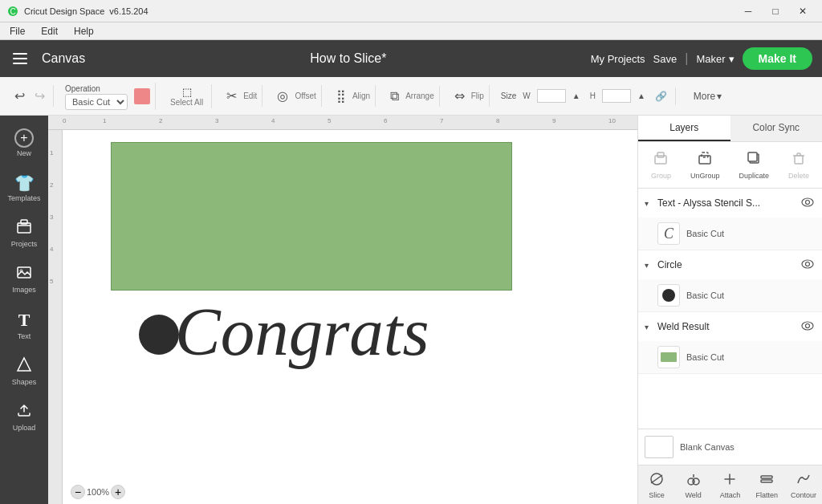 The height and width of the screenshot is (504, 822). I want to click on machine-label: Maker, so click(710, 59).